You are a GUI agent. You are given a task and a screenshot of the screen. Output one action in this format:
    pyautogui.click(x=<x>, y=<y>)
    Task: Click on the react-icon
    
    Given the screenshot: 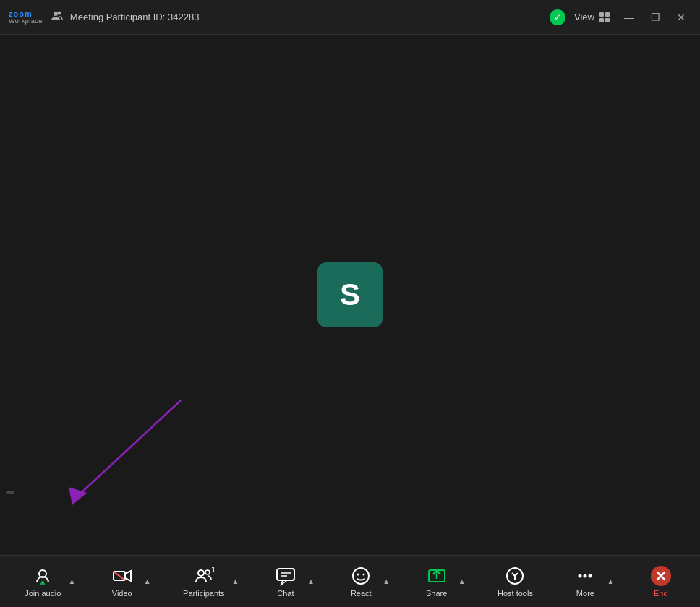 What is the action you would take?
    pyautogui.click(x=361, y=576)
    